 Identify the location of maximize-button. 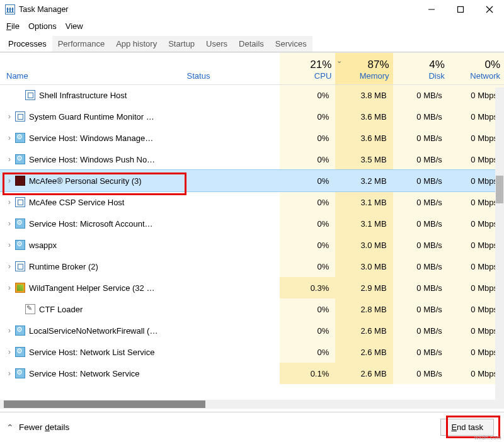
(461, 9).